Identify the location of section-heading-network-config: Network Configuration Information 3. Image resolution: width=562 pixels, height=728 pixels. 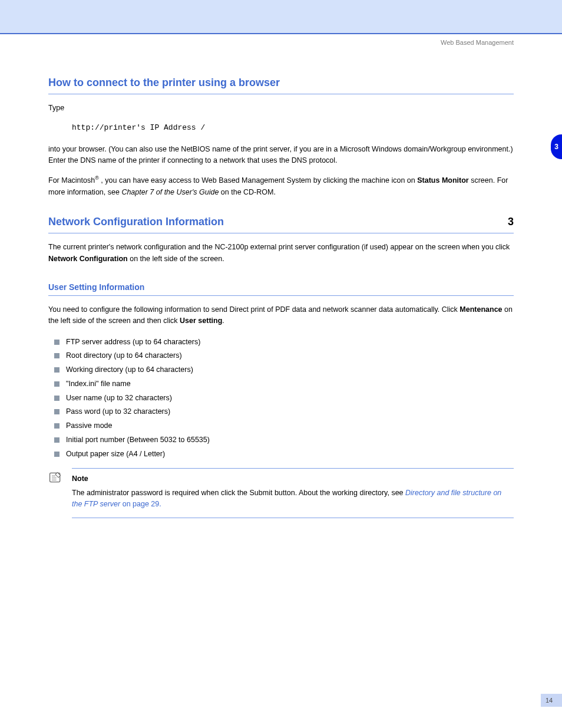
(281, 225).